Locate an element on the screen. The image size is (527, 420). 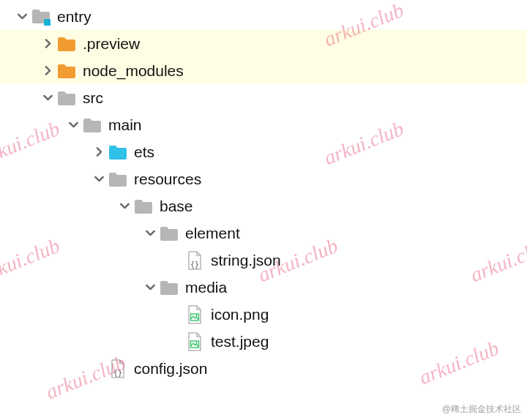
tree-item-label: main is located at coordinates (125, 125).